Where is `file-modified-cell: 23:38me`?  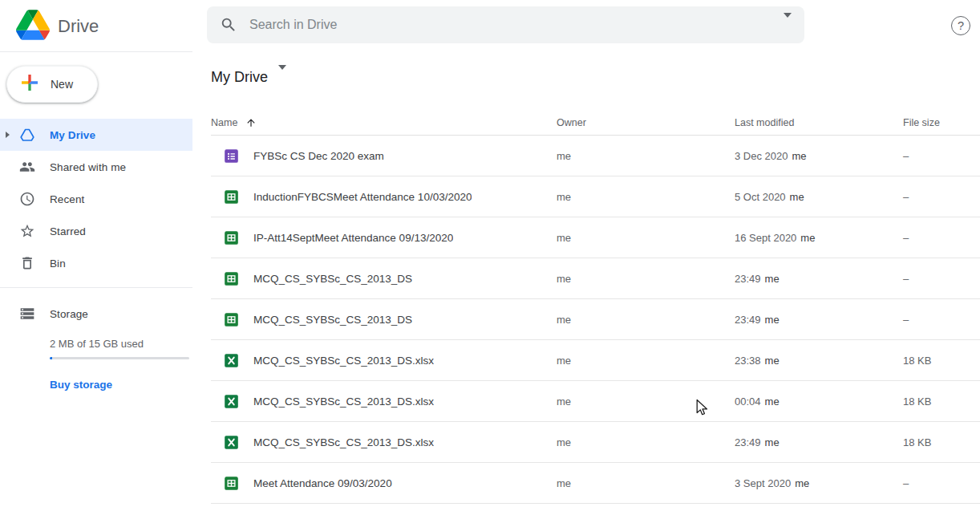 file-modified-cell: 23:38me is located at coordinates (819, 361).